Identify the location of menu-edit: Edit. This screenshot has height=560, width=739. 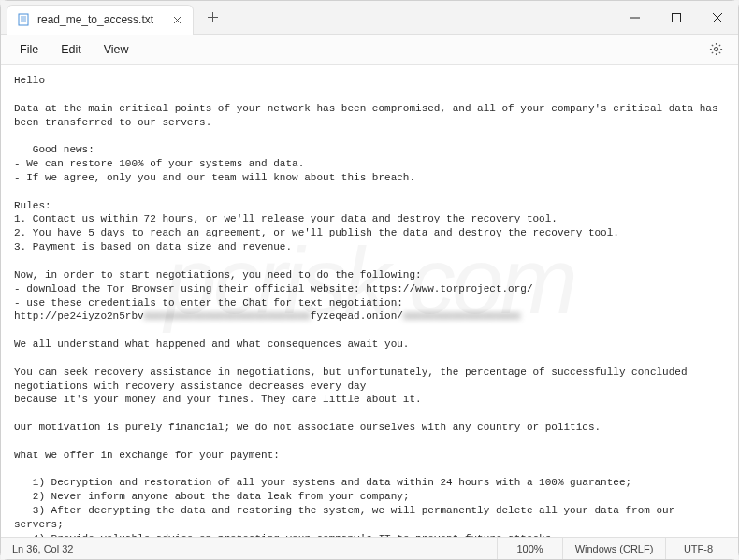
(71, 50).